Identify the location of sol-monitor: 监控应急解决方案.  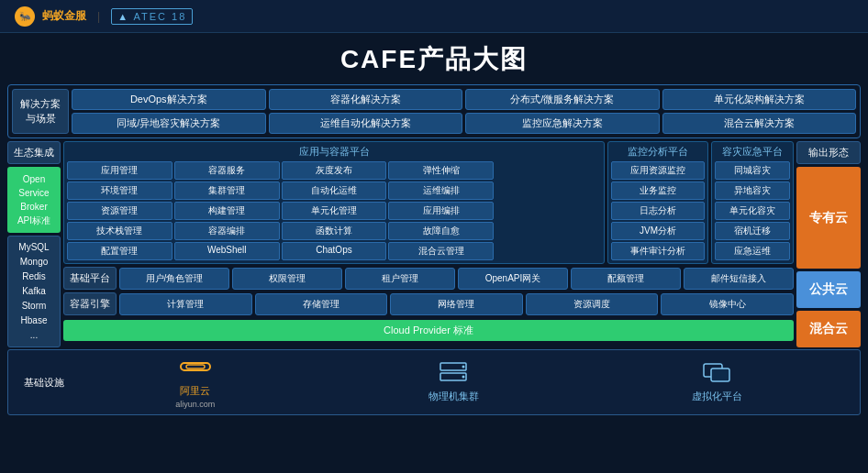
(562, 123).